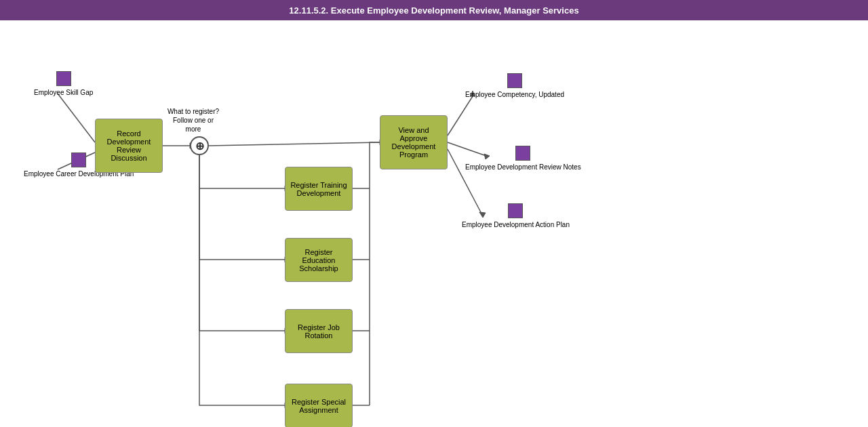 The image size is (868, 427). Describe the element at coordinates (319, 188) in the screenshot. I see `task-register-training: Register Training Development` at that location.